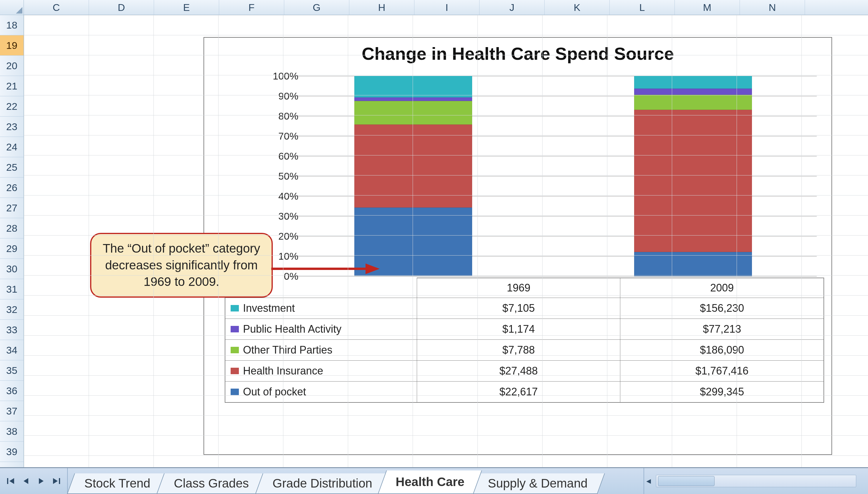 The height and width of the screenshot is (494, 868). I want to click on row-header-30: 30, so click(12, 269).